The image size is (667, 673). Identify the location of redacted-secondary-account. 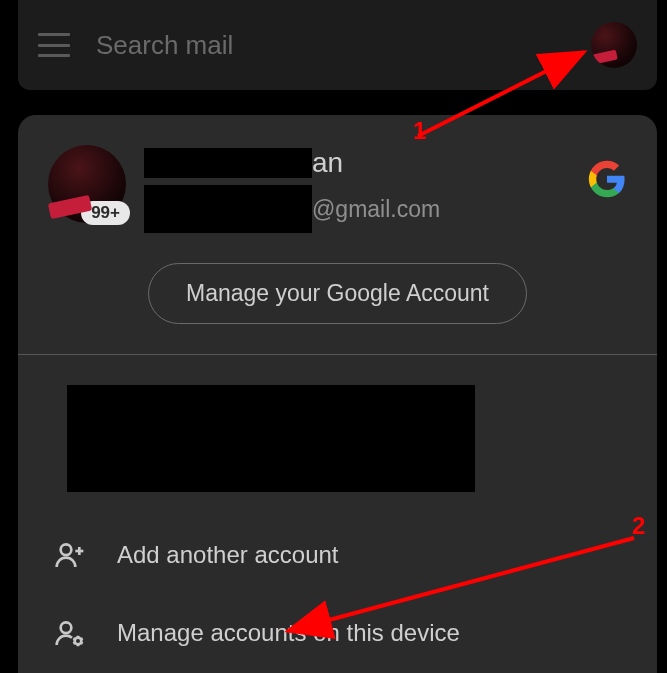
(271, 438).